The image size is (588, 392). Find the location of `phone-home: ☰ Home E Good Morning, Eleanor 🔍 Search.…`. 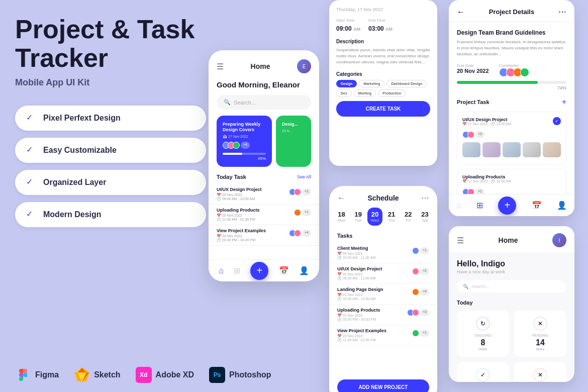

phone-home: ☰ Home E Good Morning, Eleanor 🔍 Search.… is located at coordinates (264, 166).